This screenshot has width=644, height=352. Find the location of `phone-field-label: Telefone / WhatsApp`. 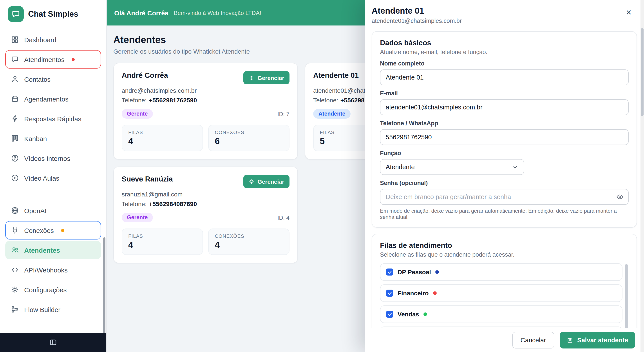

phone-field-label: Telefone / WhatsApp is located at coordinates (504, 123).